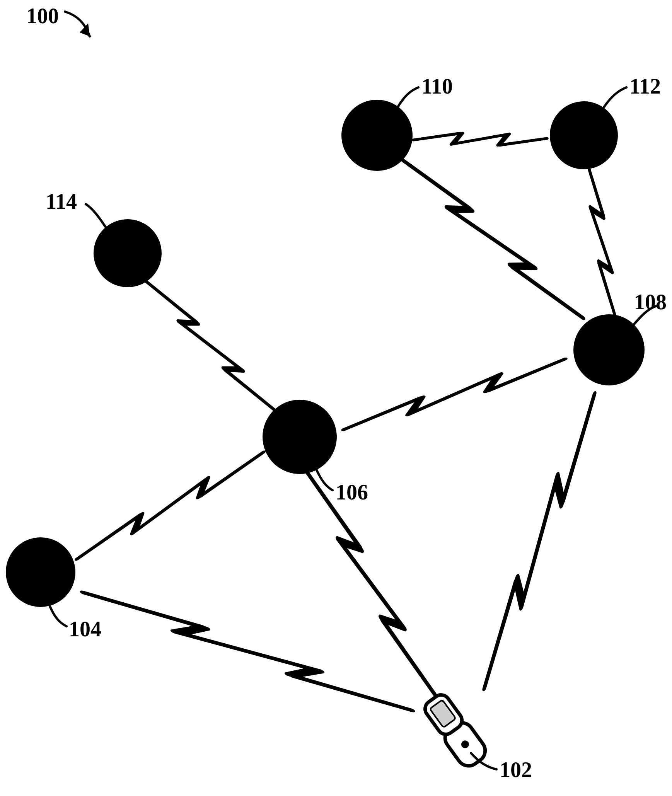 This screenshot has height=796, width=672. What do you see at coordinates (43, 16) in the screenshot?
I see `label-100: 100` at bounding box center [43, 16].